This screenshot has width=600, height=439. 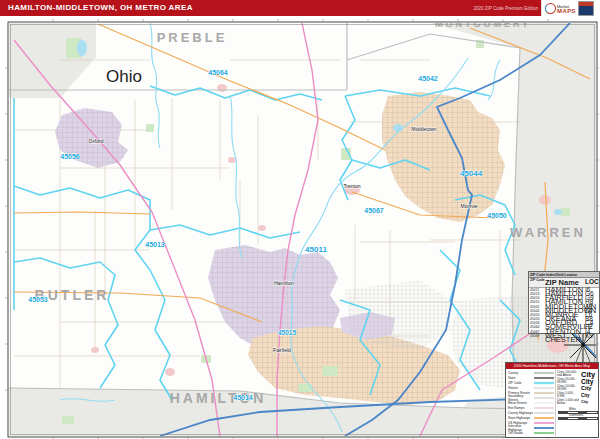 What do you see at coordinates (576, 414) in the screenshot?
I see `scale-bars: Miles Kilometers` at bounding box center [576, 414].